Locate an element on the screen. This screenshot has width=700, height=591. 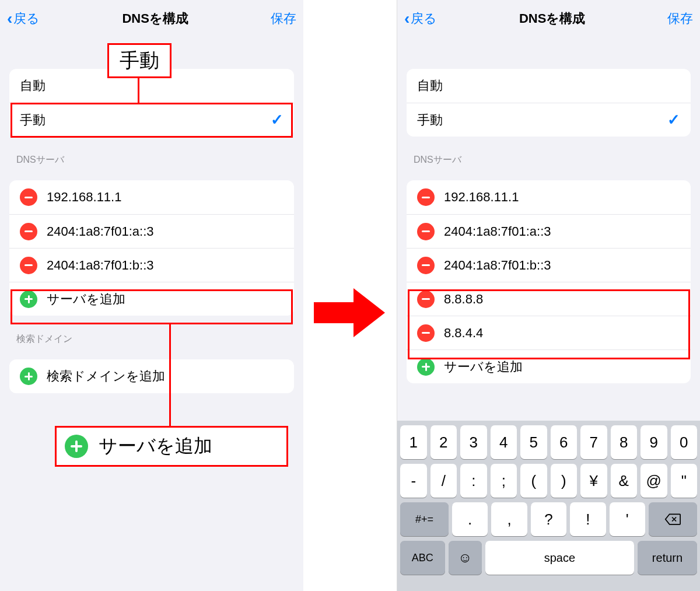
keyboard-key: : is located at coordinates (474, 481).